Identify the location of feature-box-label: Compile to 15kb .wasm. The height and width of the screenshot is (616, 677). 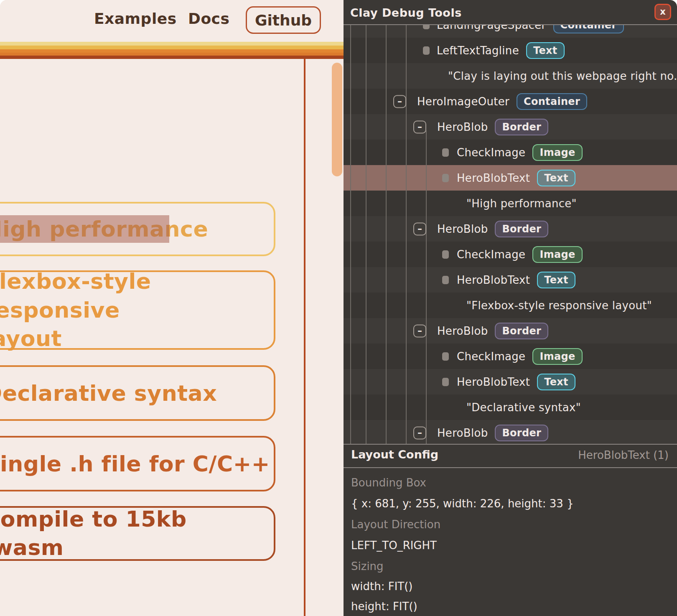
(137, 533).